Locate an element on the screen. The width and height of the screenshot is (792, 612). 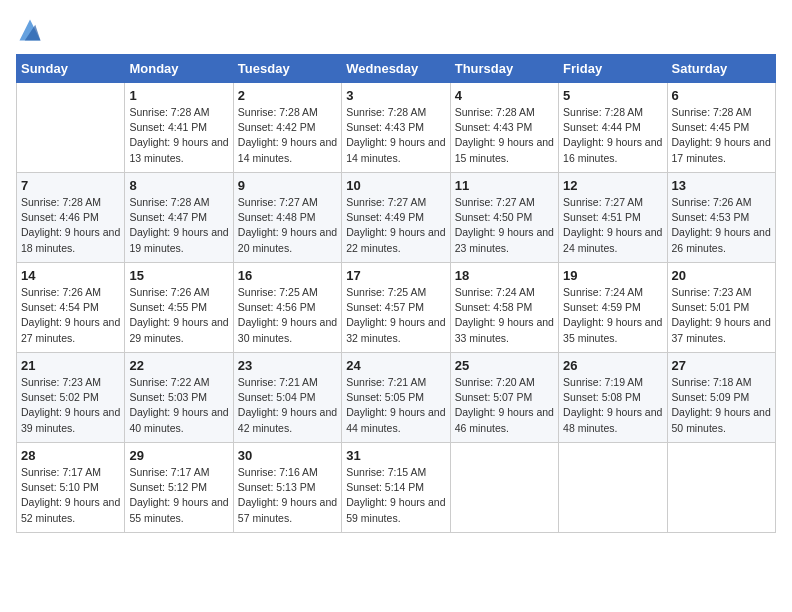
weekday-header-tuesday: Tuesday is located at coordinates (287, 69).